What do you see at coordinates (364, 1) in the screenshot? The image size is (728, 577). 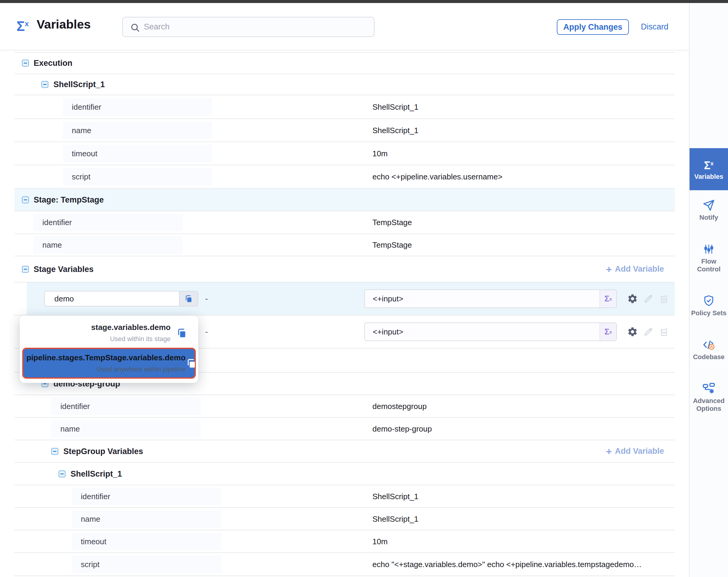 I see `window-top-bar` at bounding box center [364, 1].